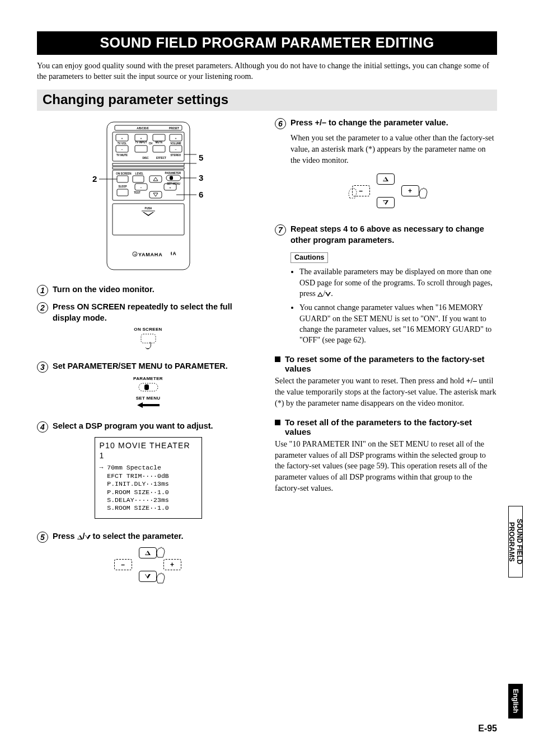  What do you see at coordinates (280, 124) in the screenshot?
I see `step-6-number: 6` at bounding box center [280, 124].